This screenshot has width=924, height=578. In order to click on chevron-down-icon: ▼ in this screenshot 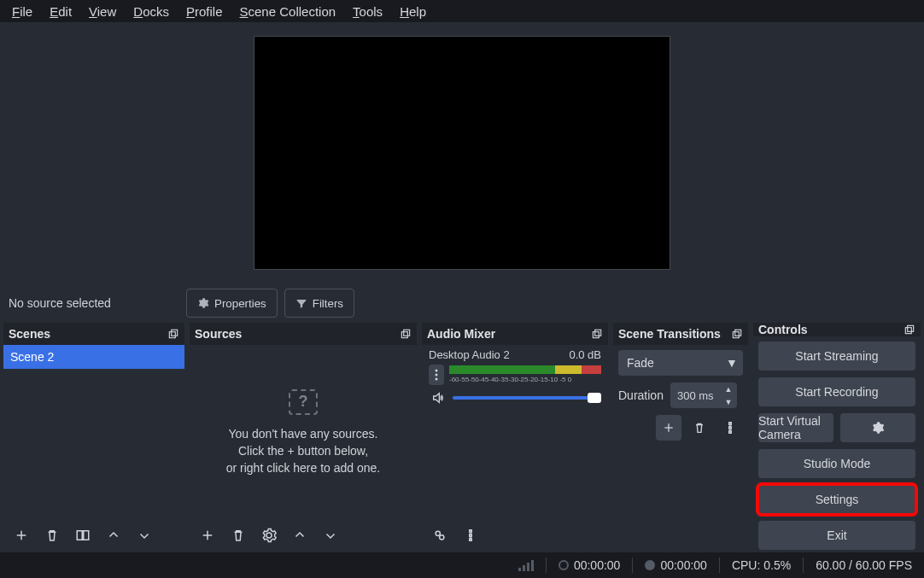, I will do `click(732, 363)`.